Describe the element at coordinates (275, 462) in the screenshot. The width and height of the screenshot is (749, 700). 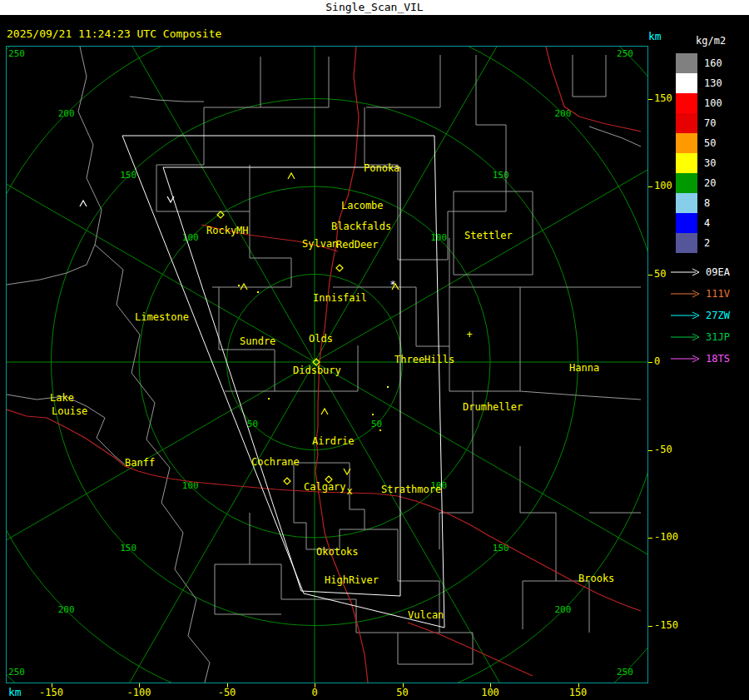
I see `town-label: Cochrane` at that location.